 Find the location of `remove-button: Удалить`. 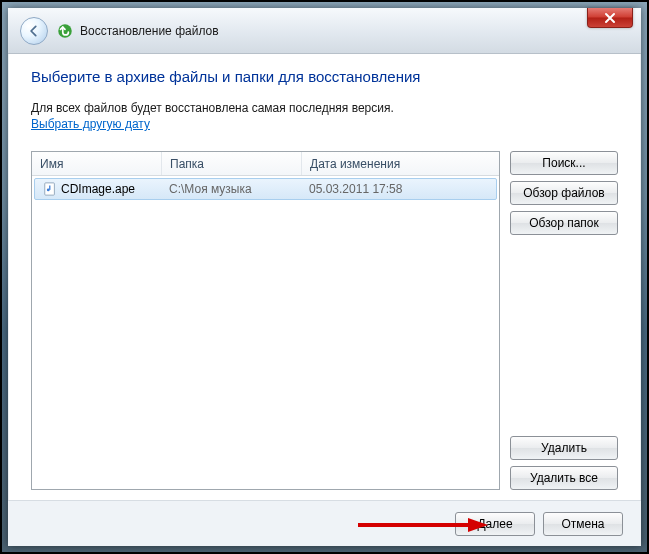

remove-button: Удалить is located at coordinates (564, 448).